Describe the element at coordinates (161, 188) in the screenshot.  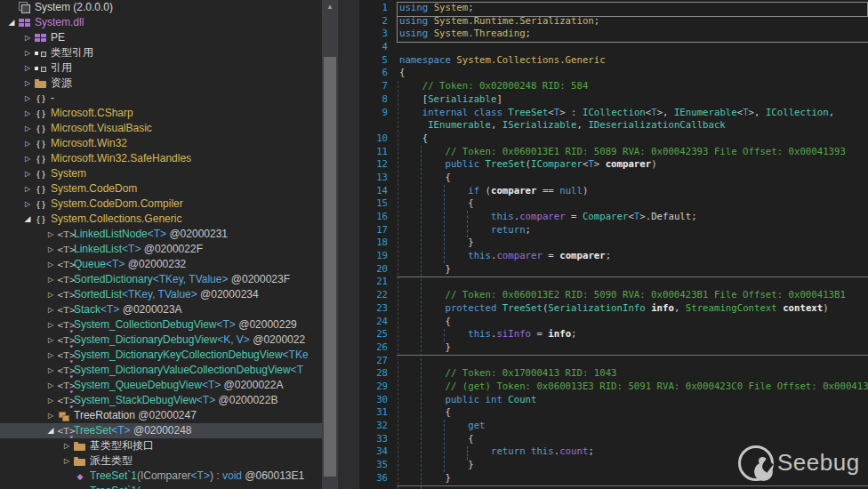
I see `tree-item-system-codedom: ▷{ }System.CodeDom` at that location.